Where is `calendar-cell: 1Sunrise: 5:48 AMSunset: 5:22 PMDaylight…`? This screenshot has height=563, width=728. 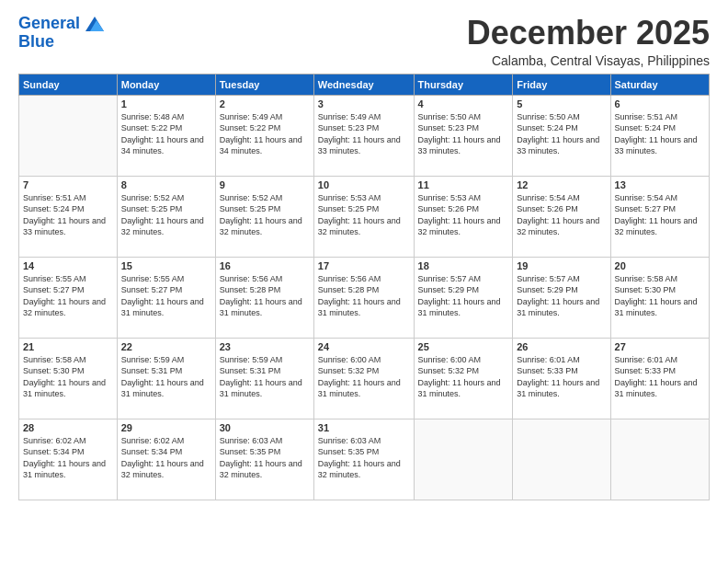 calendar-cell: 1Sunrise: 5:48 AMSunset: 5:22 PMDaylight… is located at coordinates (165, 135).